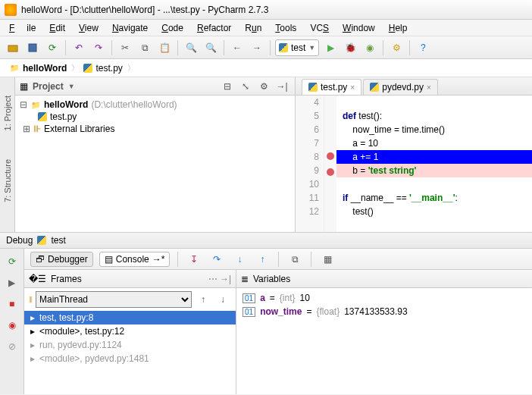 The image size is (532, 395). What do you see at coordinates (135, 259) in the screenshot?
I see `tab-console: ▤ Console →*` at bounding box center [135, 259].